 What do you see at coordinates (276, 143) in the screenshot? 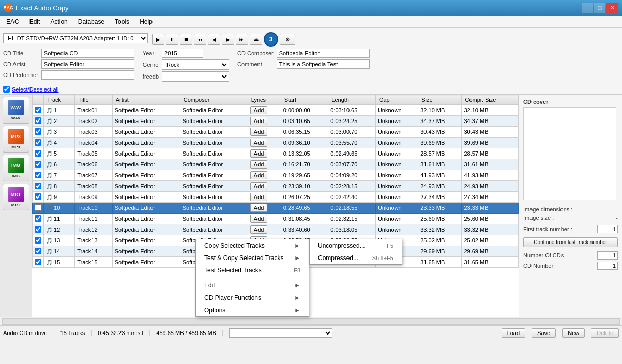
I see `table-row: 🎵 4 Track04 Softpedia Editor Softpedia E…` at bounding box center [276, 143].